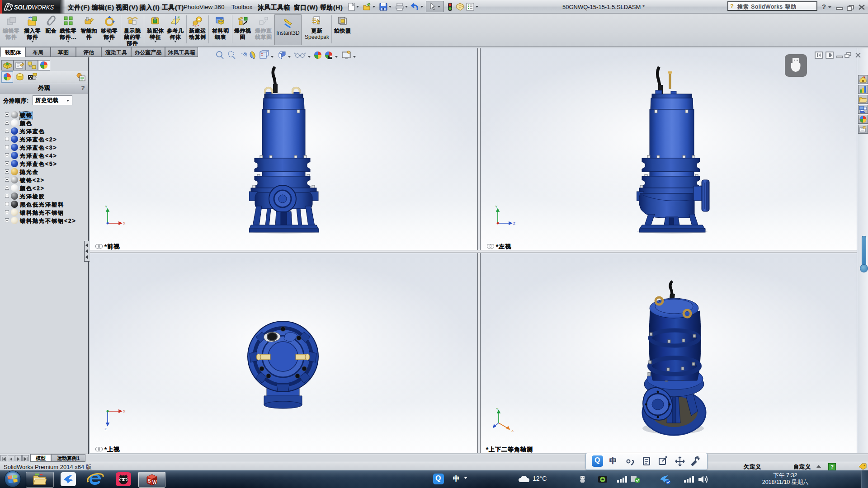  What do you see at coordinates (155, 483) in the screenshot?
I see `svg-text: W` at bounding box center [155, 483].